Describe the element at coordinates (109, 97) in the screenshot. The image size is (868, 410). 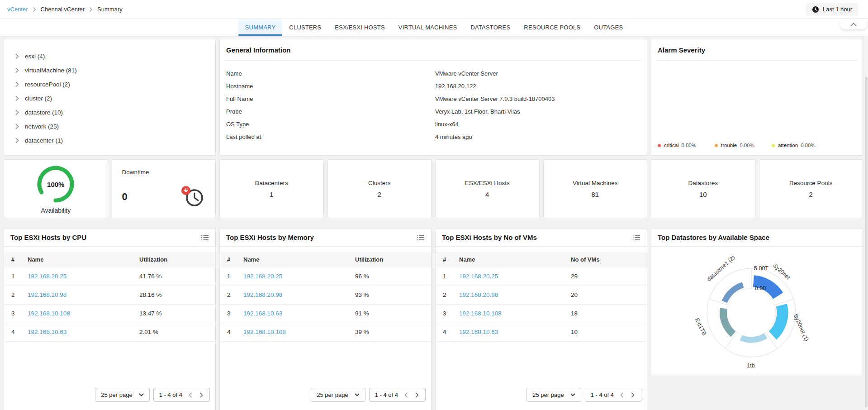
I see `inventory-tree-panel: esxi (4) virtualMachine (81) resourcePoo…` at that location.